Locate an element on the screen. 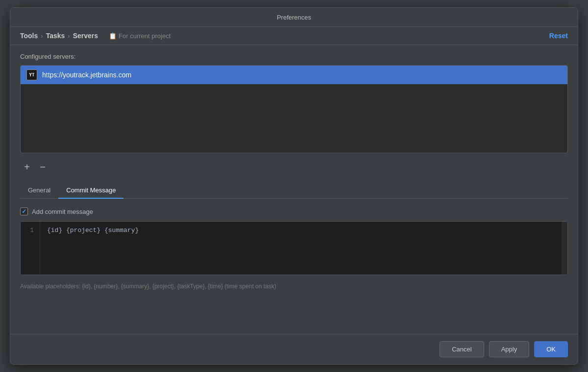 The height and width of the screenshot is (372, 588). breadcrumb-tasks: Tasks is located at coordinates (56, 36).